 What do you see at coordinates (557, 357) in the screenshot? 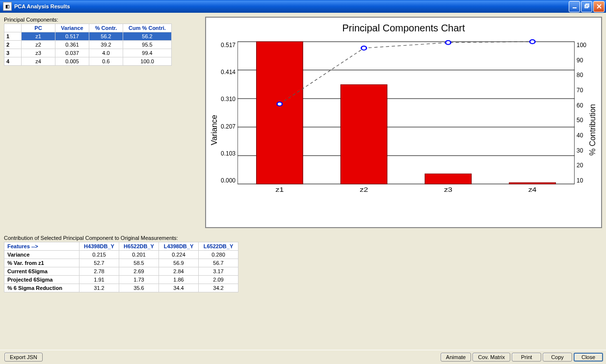
I see `copy-button: Copy` at bounding box center [557, 357].